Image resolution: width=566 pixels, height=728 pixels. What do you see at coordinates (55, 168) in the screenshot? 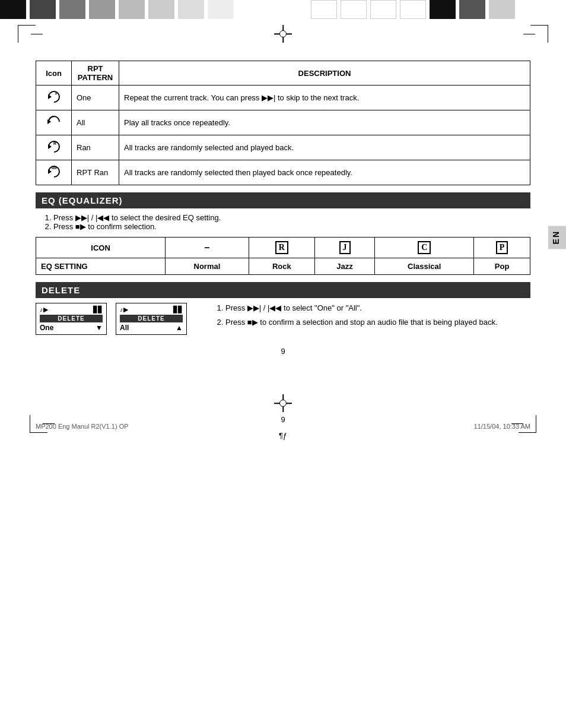
I see `svg-text: RR` at bounding box center [55, 168].